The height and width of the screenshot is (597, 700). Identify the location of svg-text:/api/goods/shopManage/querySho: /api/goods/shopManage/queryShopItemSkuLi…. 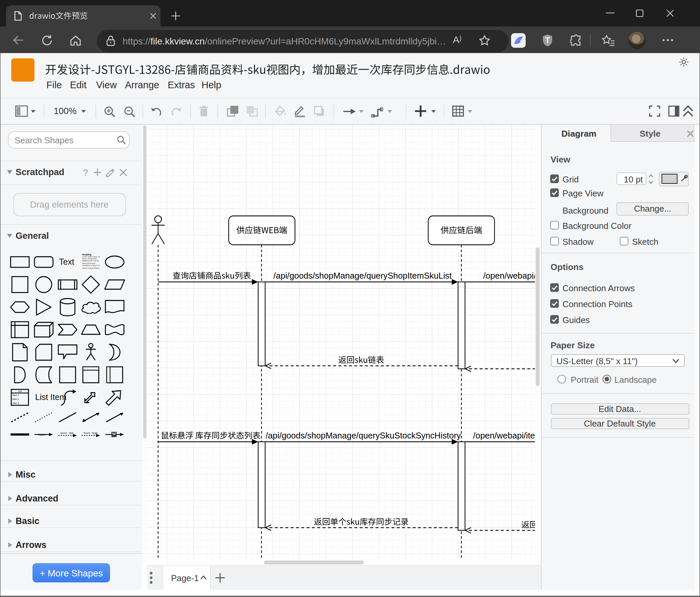
(362, 275).